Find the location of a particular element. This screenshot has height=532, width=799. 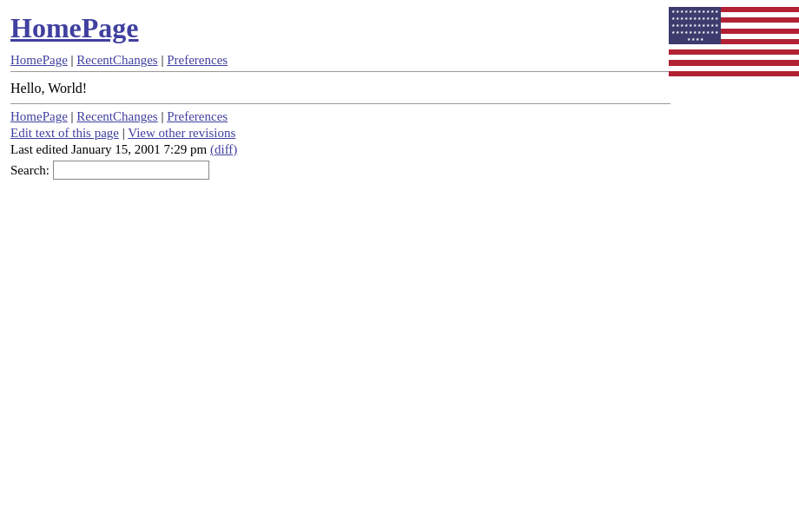

top-separator is located at coordinates (340, 71).